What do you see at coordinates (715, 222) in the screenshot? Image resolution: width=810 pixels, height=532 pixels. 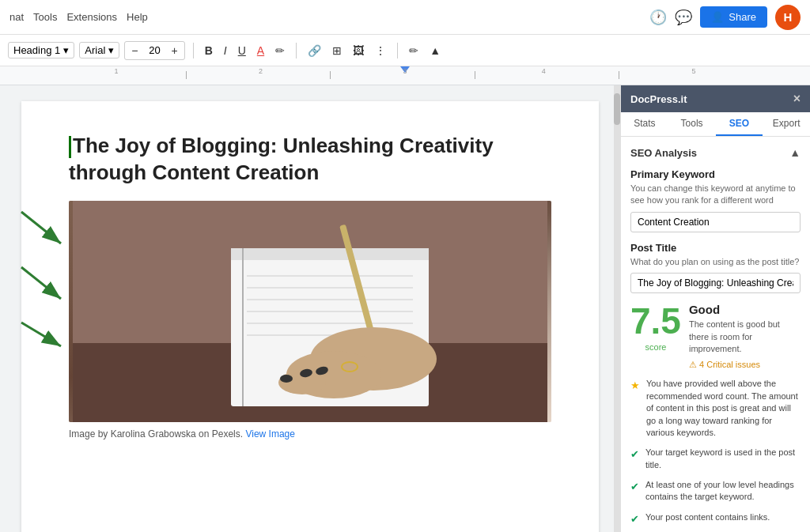 I see `primary-keyword-input` at bounding box center [715, 222].